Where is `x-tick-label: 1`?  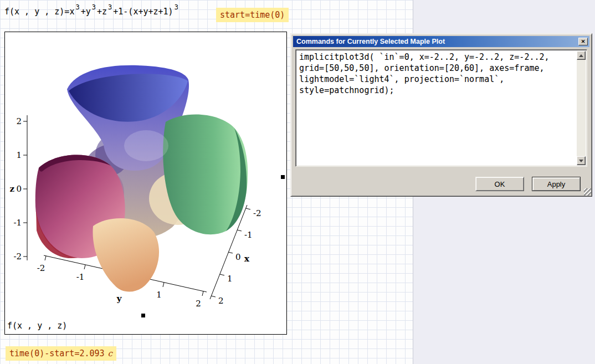 x-tick-label: 1 is located at coordinates (230, 279).